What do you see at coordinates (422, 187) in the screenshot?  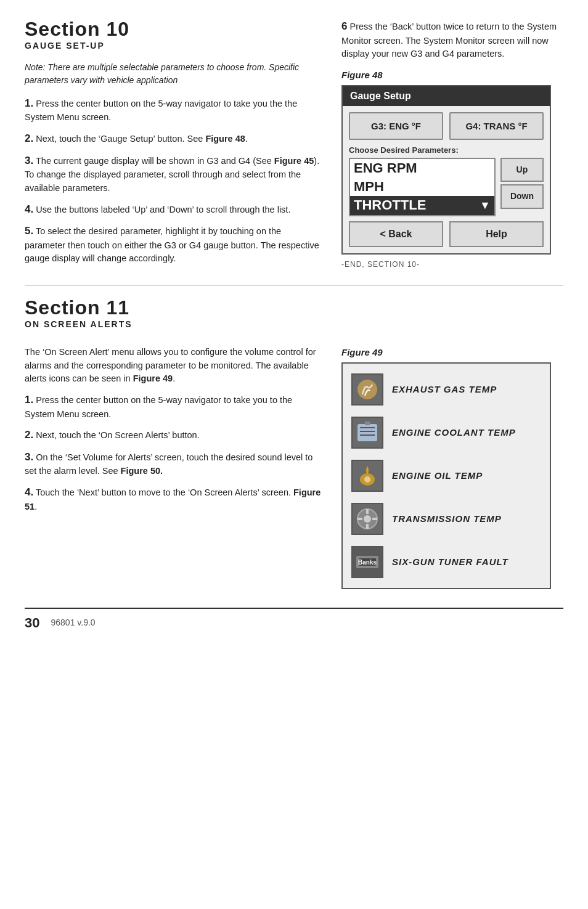 I see `gauge-parameters-list: ENG RPM MPH THROTTLE ▼` at bounding box center [422, 187].